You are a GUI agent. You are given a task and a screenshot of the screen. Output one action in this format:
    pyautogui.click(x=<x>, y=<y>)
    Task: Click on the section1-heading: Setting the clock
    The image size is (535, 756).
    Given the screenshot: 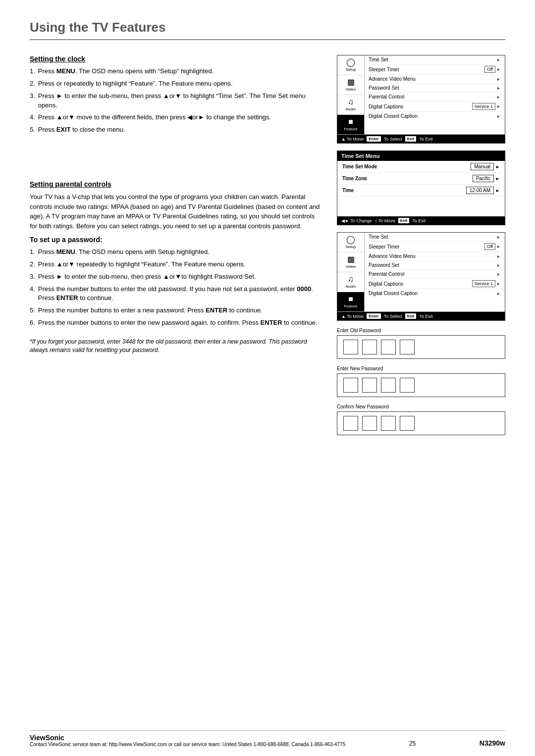 What is the action you would take?
    pyautogui.click(x=176, y=59)
    